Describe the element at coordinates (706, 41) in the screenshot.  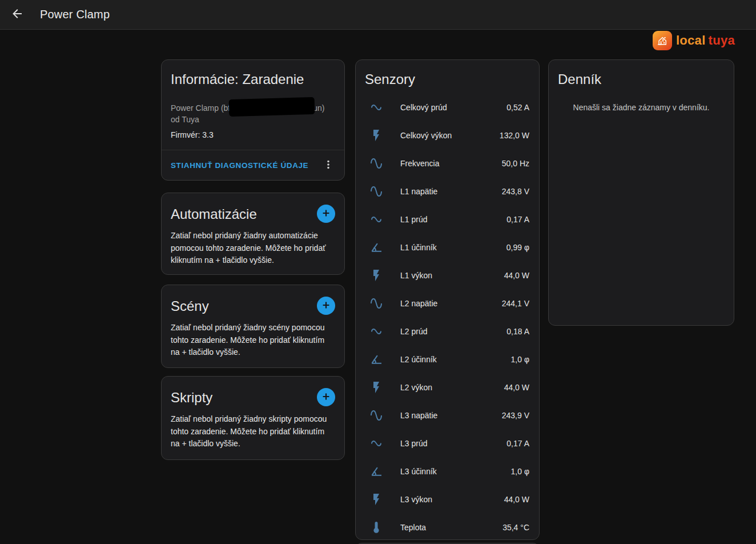
I see `localtuya-wordmark: localtuya` at that location.